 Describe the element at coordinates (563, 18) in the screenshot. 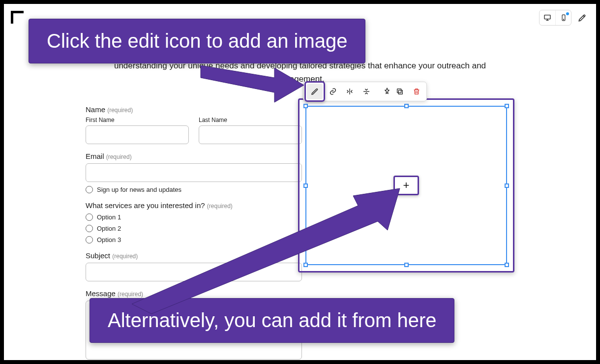

I see `mobile-view-button` at that location.